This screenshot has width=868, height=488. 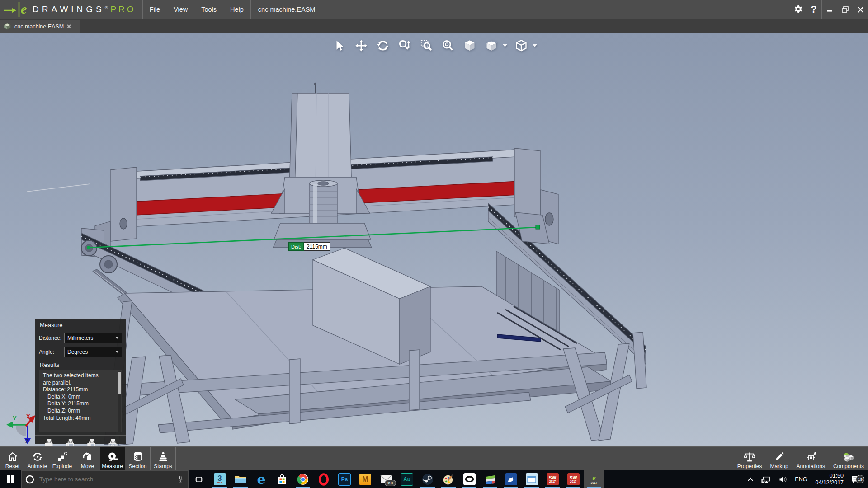 What do you see at coordinates (37, 459) in the screenshot?
I see `animate-button: Animate` at bounding box center [37, 459].